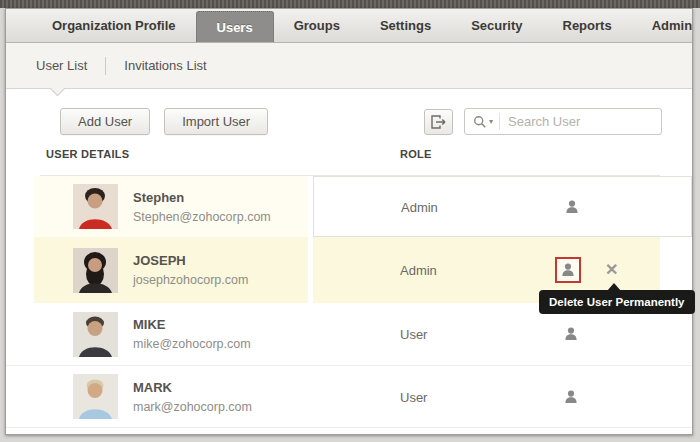 This screenshot has width=700, height=442. I want to click on subnav-item-invitations-list: Invitations List, so click(165, 66).